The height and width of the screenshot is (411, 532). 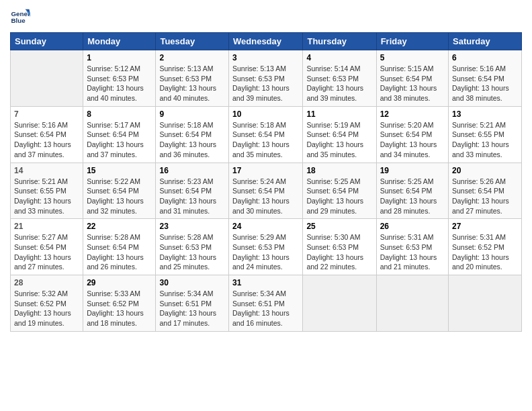 I want to click on day-info: Sunrise: 5:27 AM Sunset: 6:54 PM Dayligh…, so click(x=47, y=253).